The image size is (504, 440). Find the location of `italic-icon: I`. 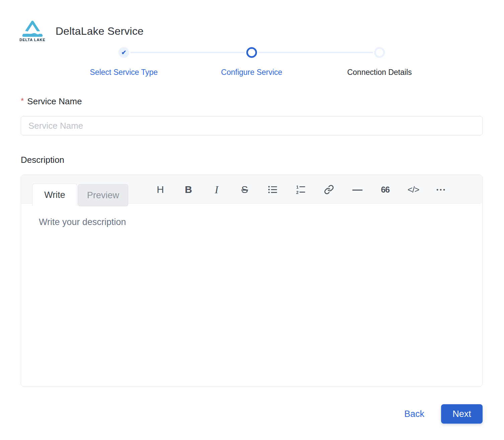

italic-icon: I is located at coordinates (217, 190).